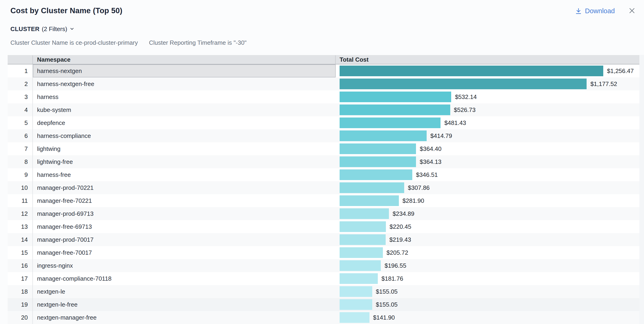 Image resolution: width=644 pixels, height=324 pixels. What do you see at coordinates (427, 175) in the screenshot?
I see `cost-value: $346.51` at bounding box center [427, 175].